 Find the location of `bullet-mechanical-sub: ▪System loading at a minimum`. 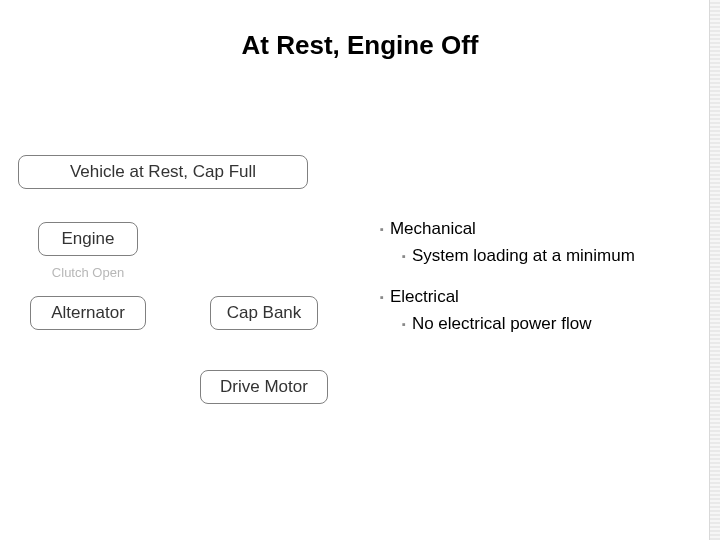

bullet-mechanical-sub: ▪System loading at a minimum is located at coordinates (551, 256).